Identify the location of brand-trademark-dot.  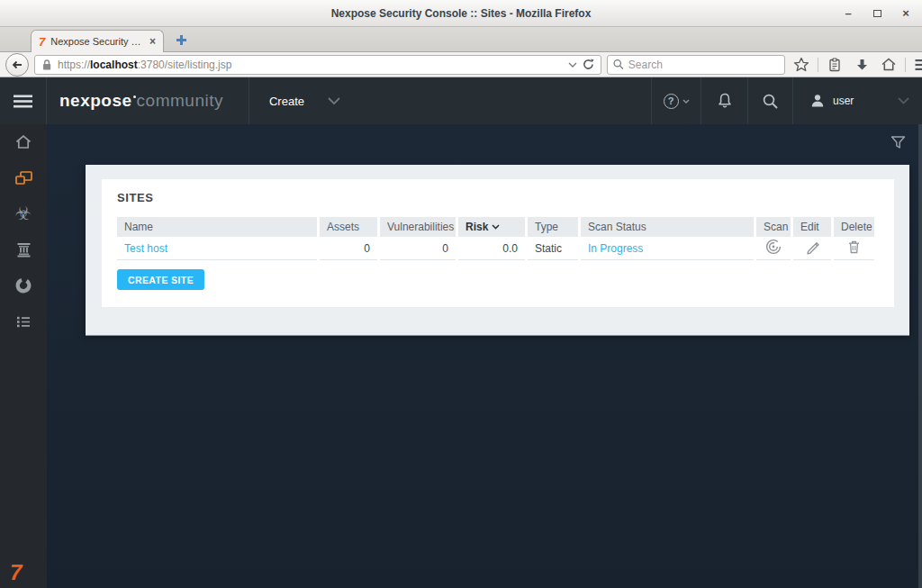
(135, 97).